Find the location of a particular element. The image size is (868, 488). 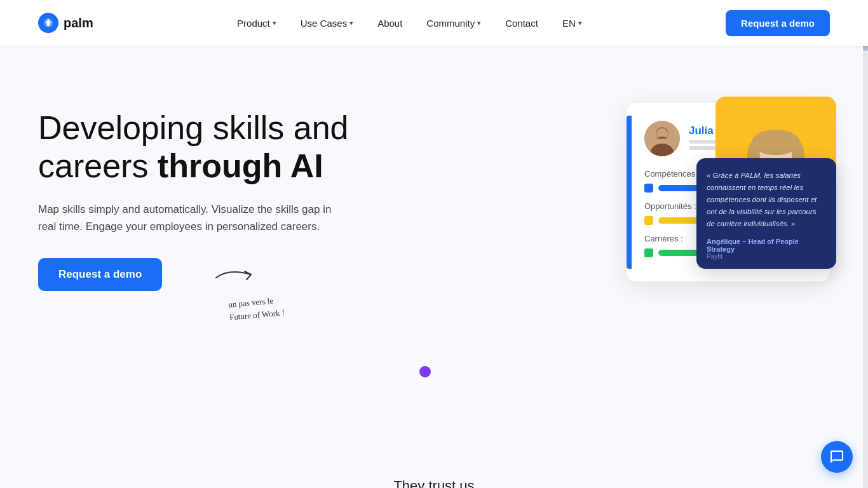

chat-button is located at coordinates (837, 457).